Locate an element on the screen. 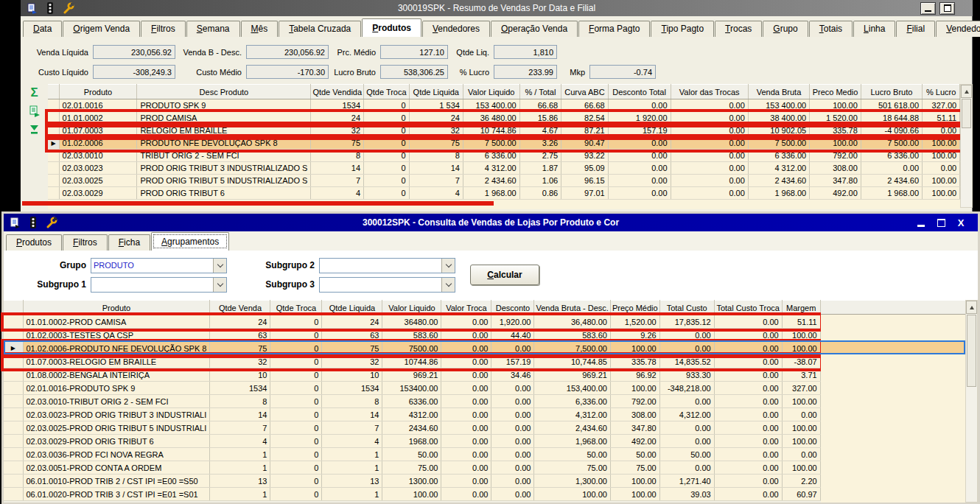 Image resolution: width=980 pixels, height=504 pixels. table-row: 01.07.0003-RELOGIO EM BRAILLE3203210744.… is located at coordinates (412, 362).